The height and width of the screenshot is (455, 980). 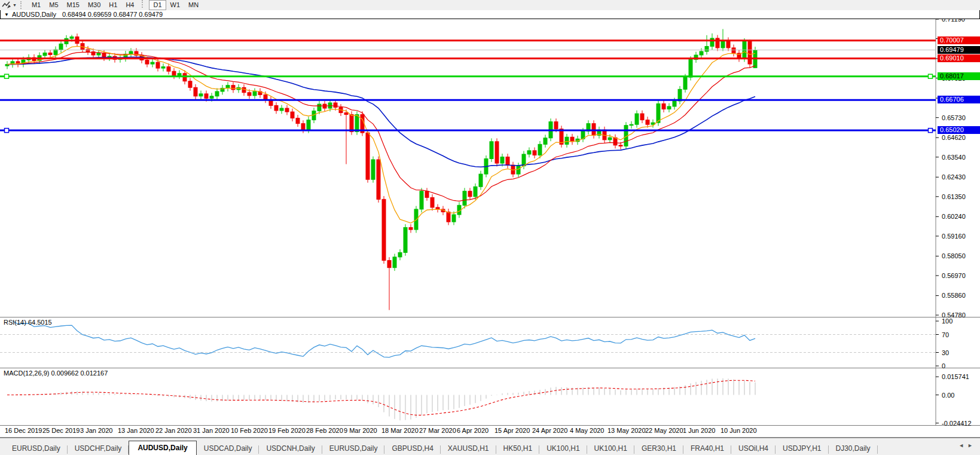 I want to click on date-label: 13 May 2020, so click(x=627, y=430).